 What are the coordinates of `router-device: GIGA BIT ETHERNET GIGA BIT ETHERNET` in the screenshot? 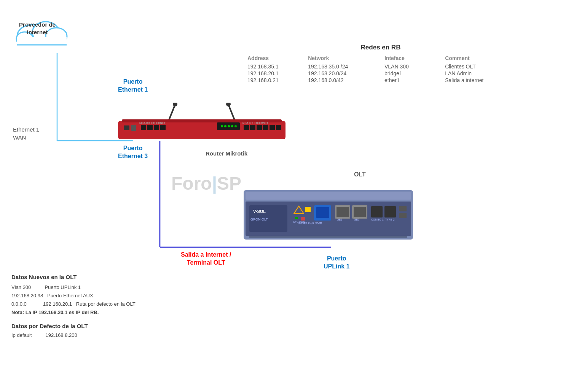 It's located at (202, 122).